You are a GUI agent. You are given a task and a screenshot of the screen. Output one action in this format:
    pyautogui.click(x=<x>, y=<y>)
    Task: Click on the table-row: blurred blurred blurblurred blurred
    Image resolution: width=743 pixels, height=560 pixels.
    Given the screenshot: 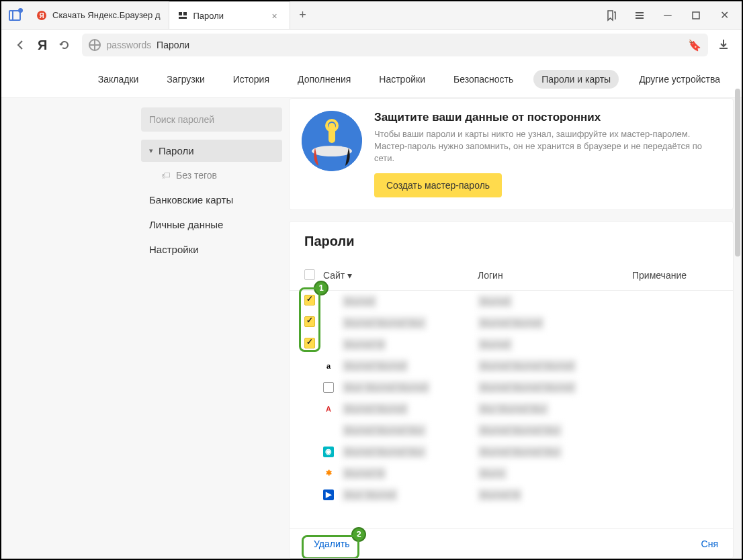 What is the action you would take?
    pyautogui.click(x=511, y=323)
    